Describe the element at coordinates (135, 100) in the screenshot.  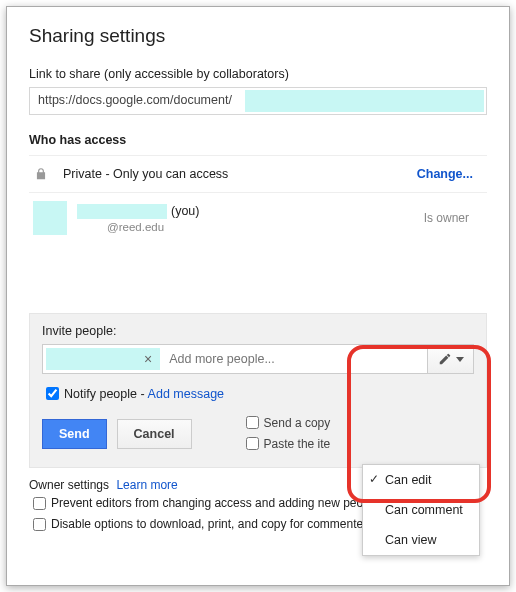
I see `link-to-share-input` at that location.